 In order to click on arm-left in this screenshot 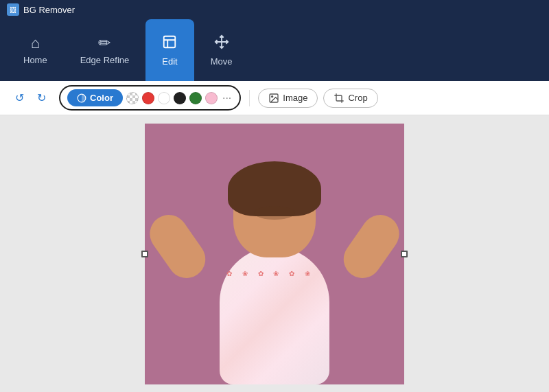, I will do `click(178, 246)`.